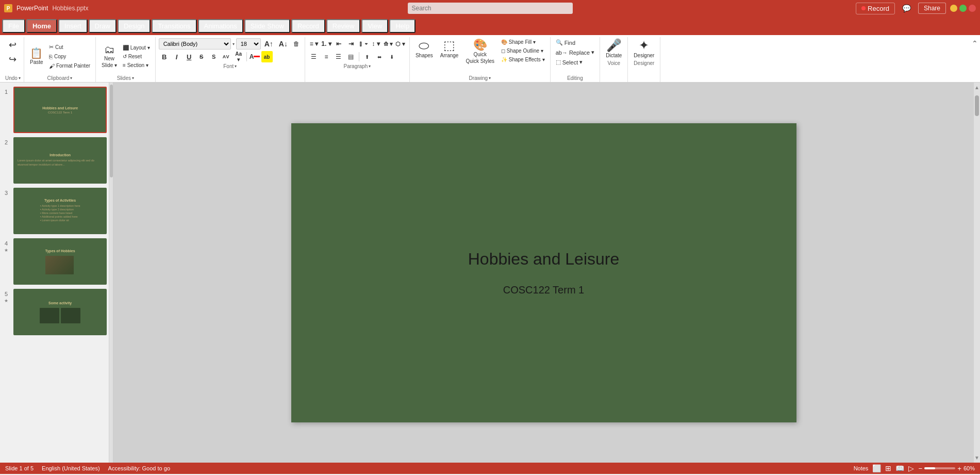 The height and width of the screenshot is (475, 980). I want to click on menu-file: File, so click(13, 26).